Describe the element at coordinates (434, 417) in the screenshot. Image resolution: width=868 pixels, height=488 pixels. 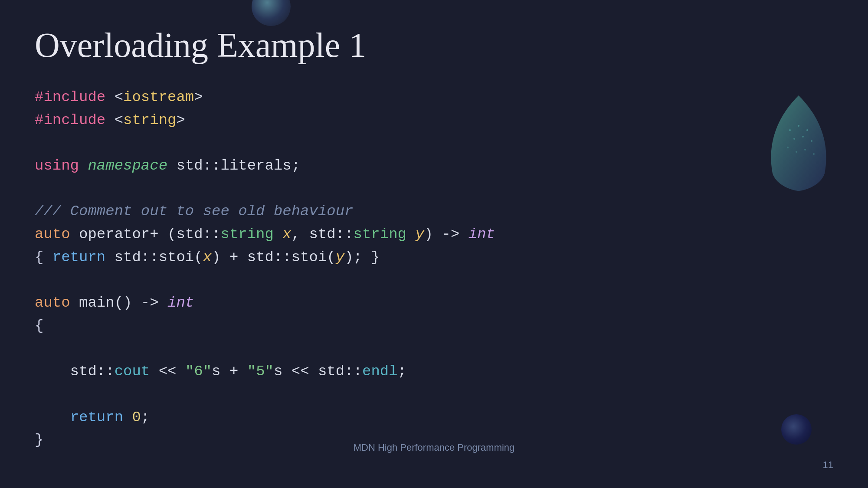
I see `code-line-return: return 0;` at that location.